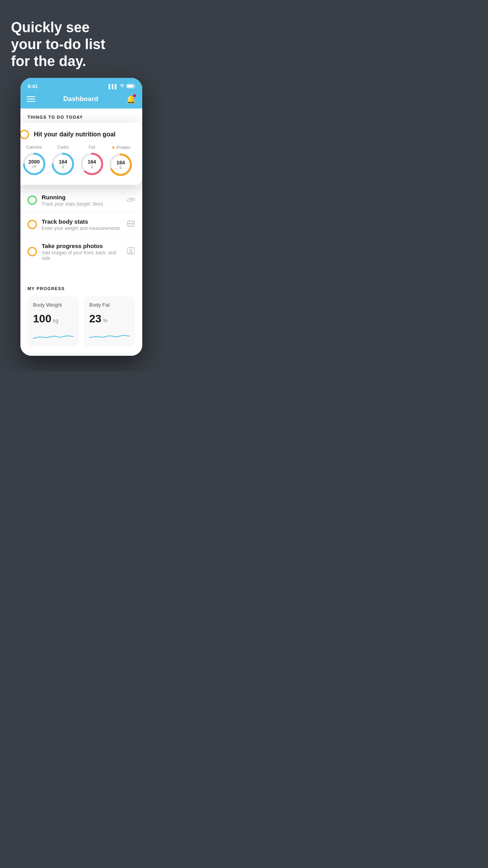  What do you see at coordinates (95, 319) in the screenshot?
I see `body-fat-value: 23` at bounding box center [95, 319].